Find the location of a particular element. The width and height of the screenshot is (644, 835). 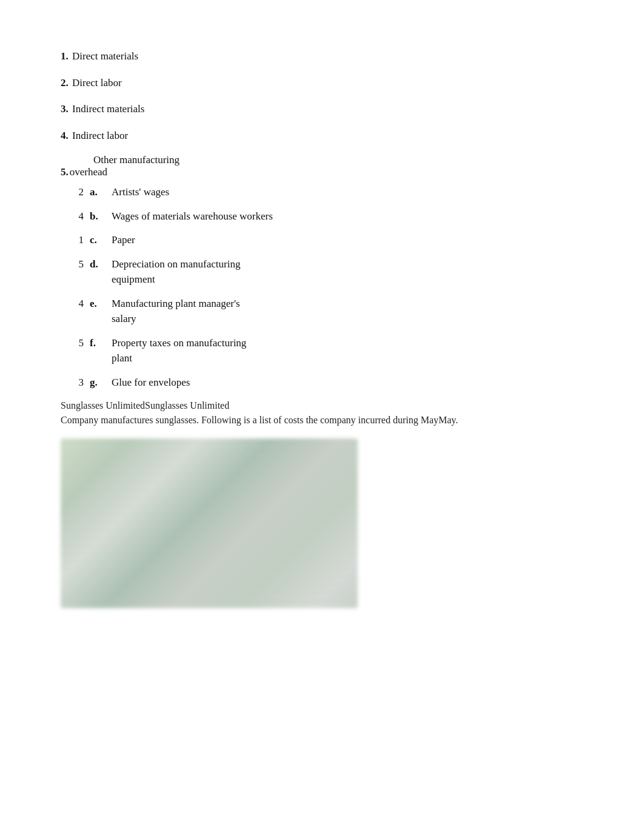

sub-item-g: 3 g. Glue for envelopes is located at coordinates (337, 383).